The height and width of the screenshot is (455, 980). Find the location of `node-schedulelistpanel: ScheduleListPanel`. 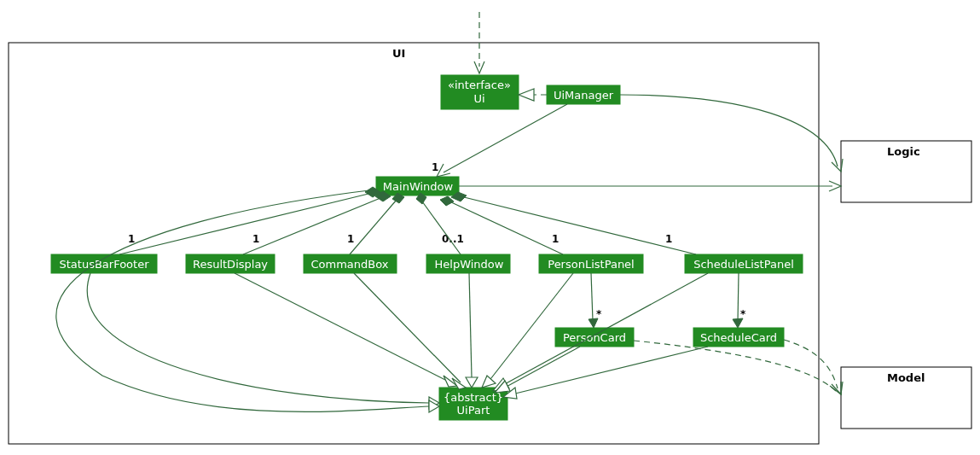

node-schedulelistpanel: ScheduleListPanel is located at coordinates (744, 264).